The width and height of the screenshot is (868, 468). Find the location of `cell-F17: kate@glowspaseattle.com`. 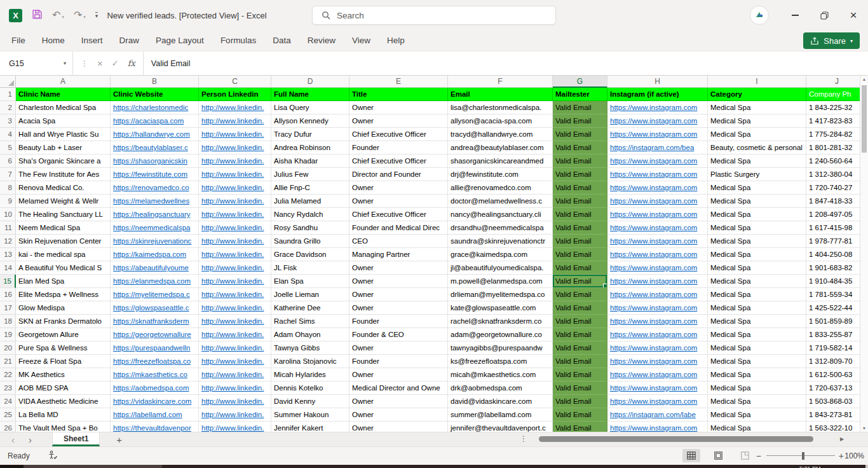

cell-F17: kate@glowspaseattle.com is located at coordinates (501, 308).